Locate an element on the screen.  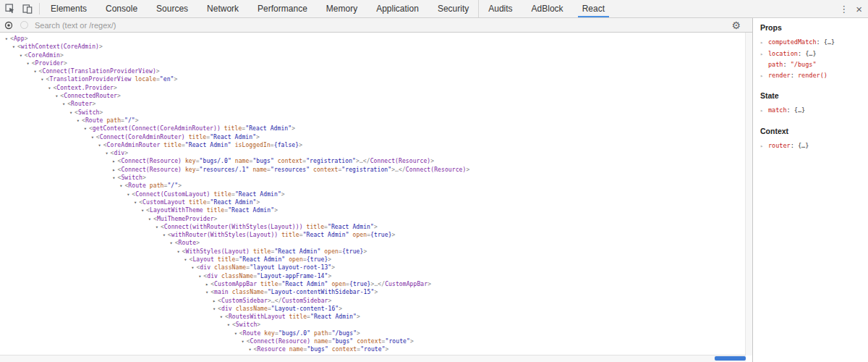
tab-memory: Memory is located at coordinates (341, 9).